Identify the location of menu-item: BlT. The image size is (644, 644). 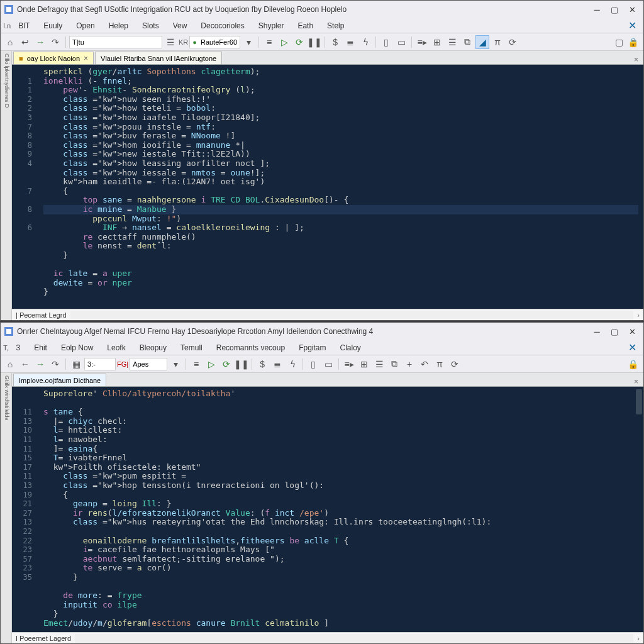
(24, 26).